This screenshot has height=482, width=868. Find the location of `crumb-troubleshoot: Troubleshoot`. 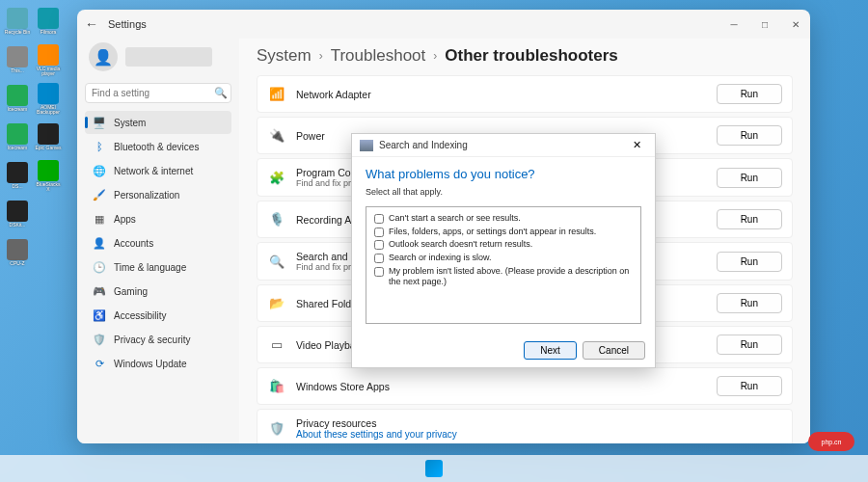

crumb-troubleshoot: Troubleshoot is located at coordinates (378, 56).